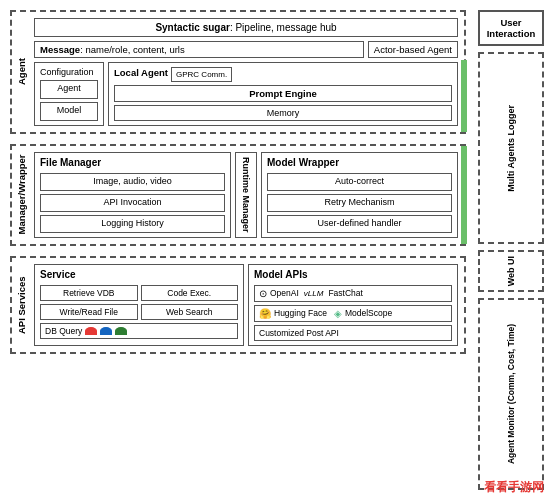  Describe the element at coordinates (353, 333) in the screenshot. I see `customized-item: Customized Post API` at that location.